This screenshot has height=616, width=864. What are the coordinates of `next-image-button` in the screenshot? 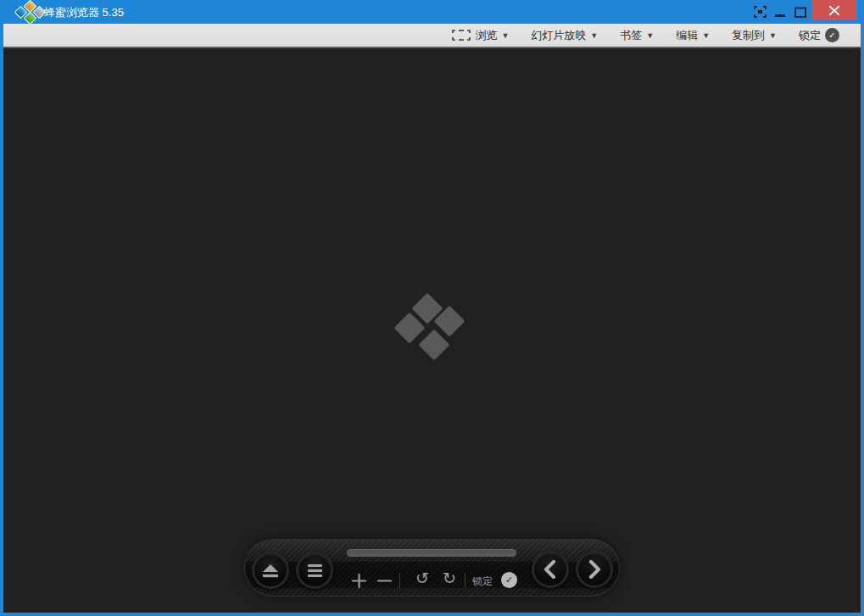 It's located at (594, 569).